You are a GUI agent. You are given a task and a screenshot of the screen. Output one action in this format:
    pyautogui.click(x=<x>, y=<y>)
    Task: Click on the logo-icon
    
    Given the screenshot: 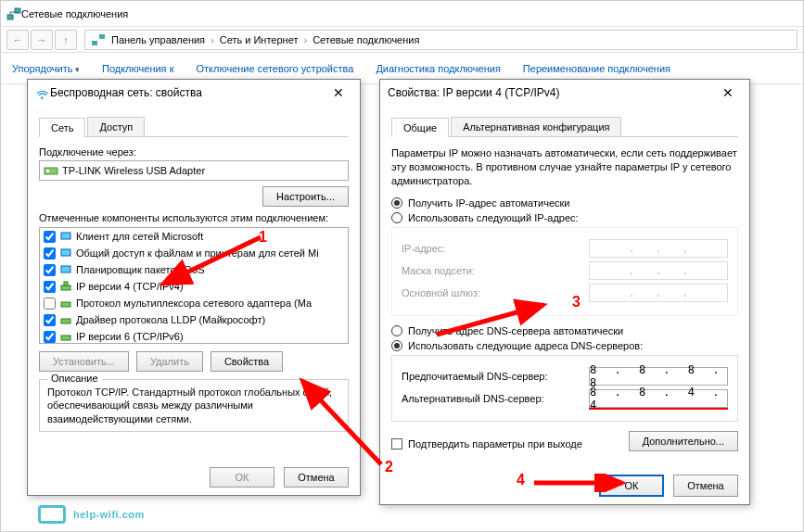 What is the action you would take?
    pyautogui.click(x=52, y=514)
    